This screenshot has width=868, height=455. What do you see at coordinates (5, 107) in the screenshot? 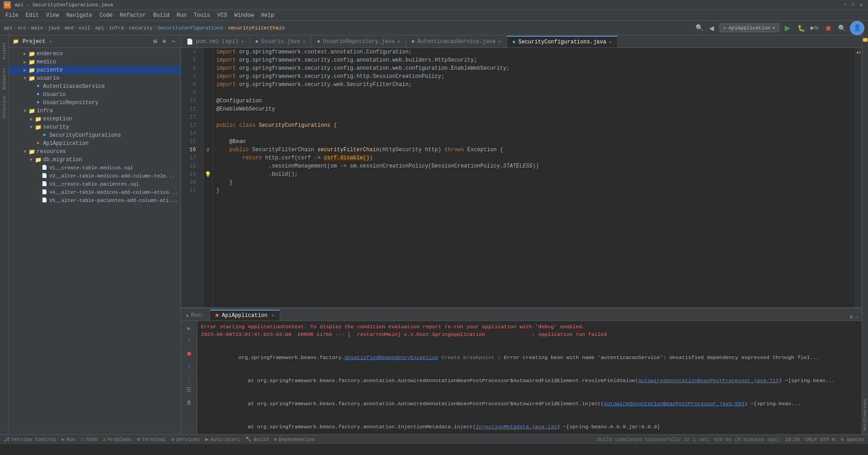
I see `structure-panel-button: Structure` at bounding box center [5, 107].